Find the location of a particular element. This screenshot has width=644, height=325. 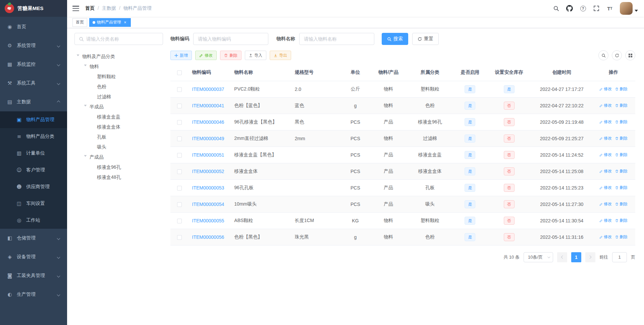

reset-button: 重置 is located at coordinates (425, 39).